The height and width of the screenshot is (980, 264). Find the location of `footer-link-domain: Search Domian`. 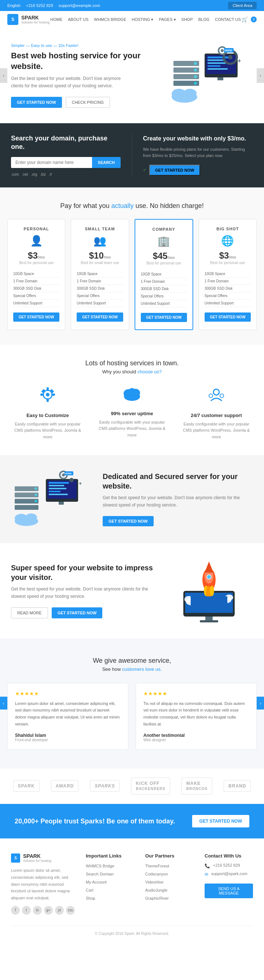

footer-link-domain: Search Domian is located at coordinates (110, 874).